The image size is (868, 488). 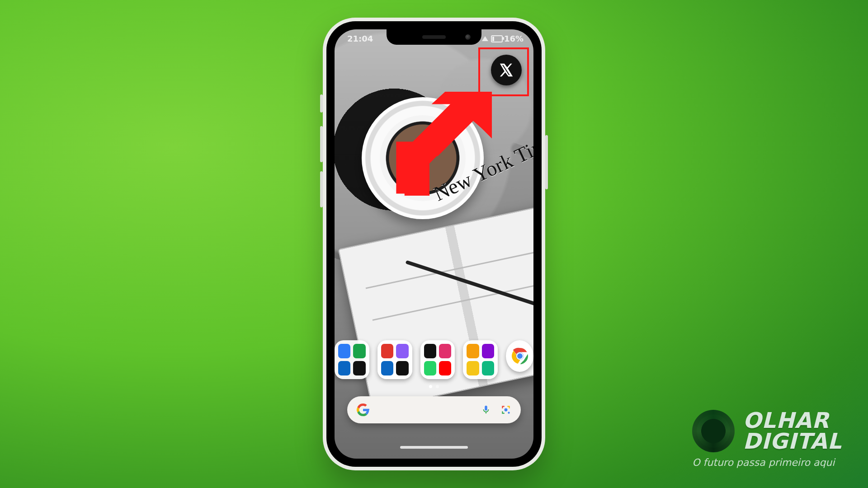 I want to click on folder-work, so click(x=395, y=360).